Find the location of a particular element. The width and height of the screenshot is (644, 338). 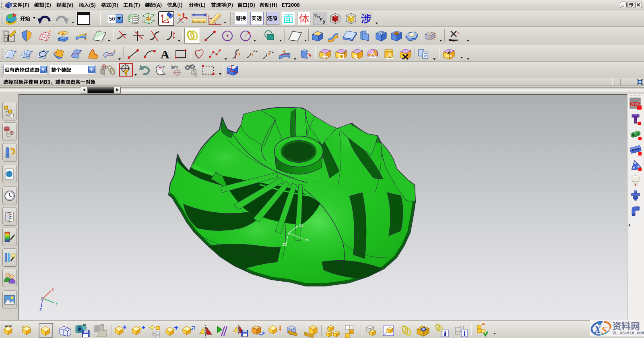

svg-text: ZC is located at coordinates (285, 245).